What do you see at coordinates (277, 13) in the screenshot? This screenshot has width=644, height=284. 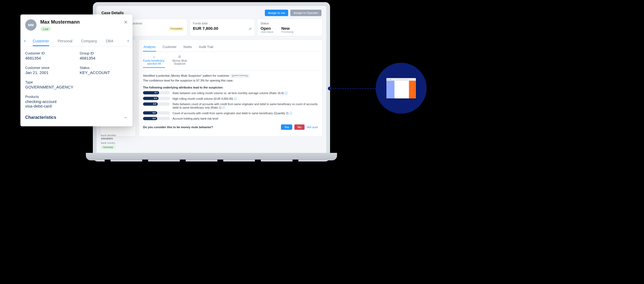 I see `assign-to-me-button: Assign to me` at bounding box center [277, 13].